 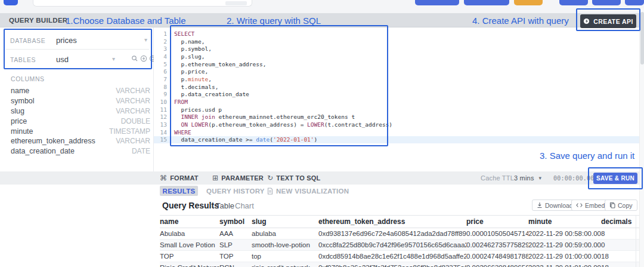 What do you see at coordinates (402, 245) in the screenshot?
I see `table-row: Small Love PotionSLPsmooth-love-potion0x…` at bounding box center [402, 245].